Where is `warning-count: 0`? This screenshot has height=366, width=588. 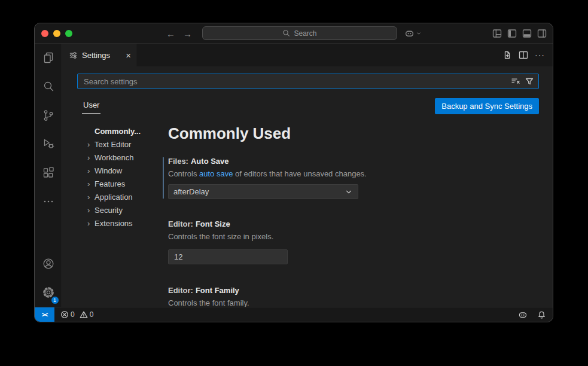
warning-count: 0 is located at coordinates (92, 315).